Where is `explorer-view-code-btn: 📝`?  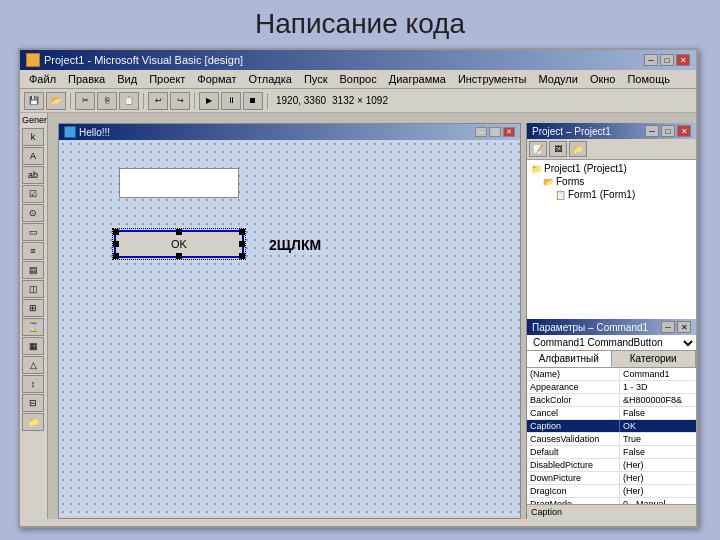
explorer-view-code-btn: 📝 is located at coordinates (538, 149).